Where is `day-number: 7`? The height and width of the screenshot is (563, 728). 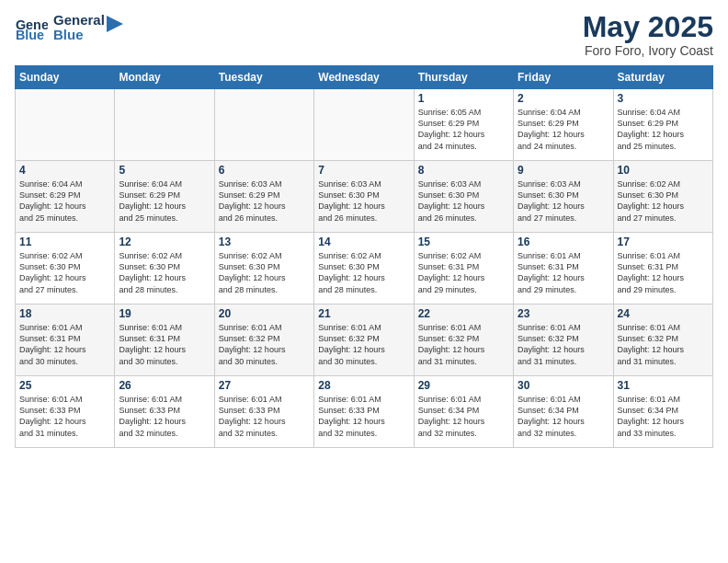 day-number: 7 is located at coordinates (364, 170).